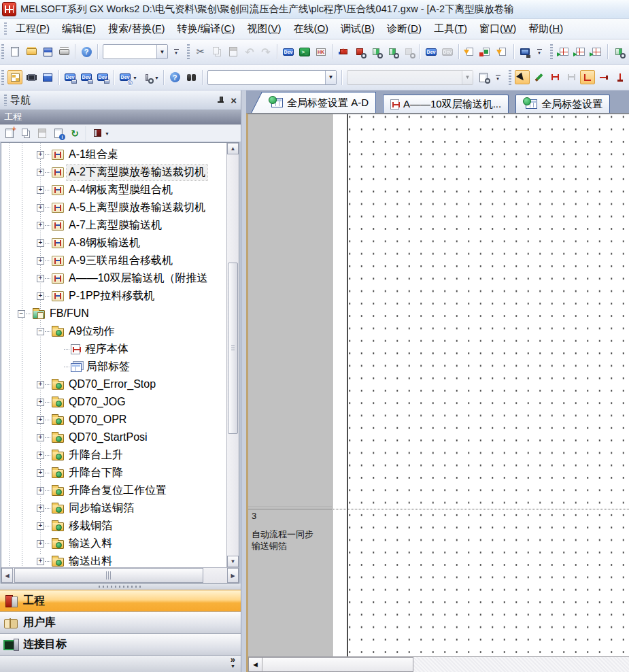 The image size is (629, 672). What do you see at coordinates (114, 508) in the screenshot?
I see `tree-item: +同步输送铜箔` at bounding box center [114, 508].